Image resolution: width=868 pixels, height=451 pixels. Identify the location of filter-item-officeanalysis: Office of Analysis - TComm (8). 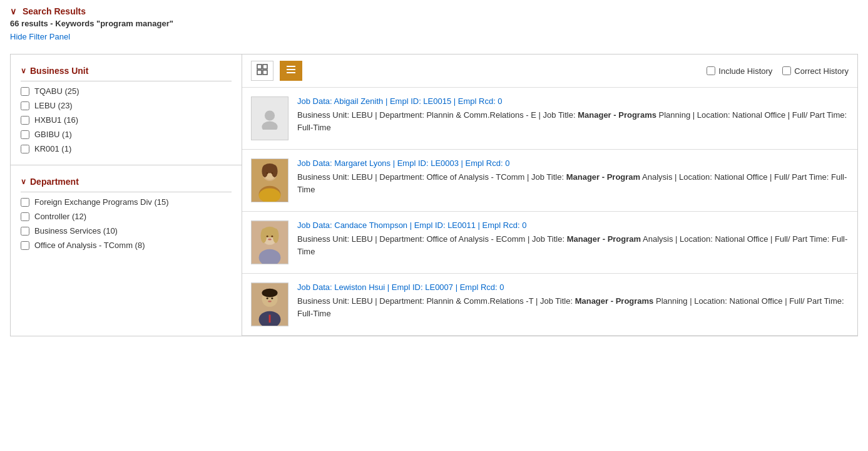
(126, 246).